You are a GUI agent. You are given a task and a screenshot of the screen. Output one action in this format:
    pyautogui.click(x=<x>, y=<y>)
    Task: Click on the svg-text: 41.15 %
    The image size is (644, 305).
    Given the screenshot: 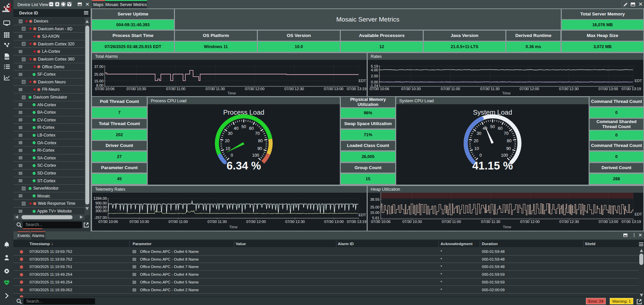 What is the action you would take?
    pyautogui.click(x=492, y=165)
    